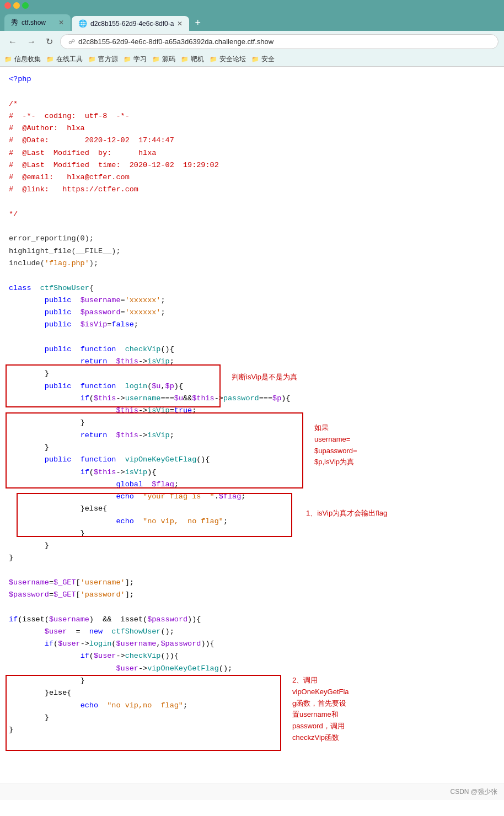 This screenshot has width=504, height=816. I want to click on code-line-else2: }else{, so click(252, 693).